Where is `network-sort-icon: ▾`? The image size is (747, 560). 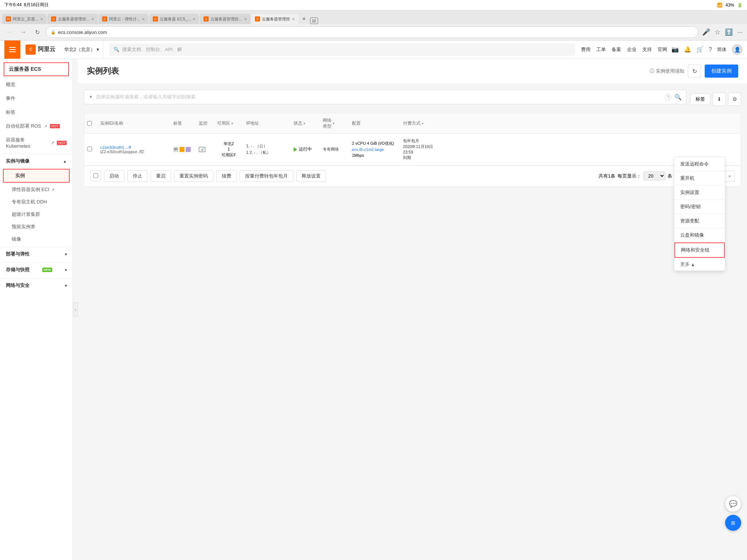
network-sort-icon: ▾ is located at coordinates (333, 123).